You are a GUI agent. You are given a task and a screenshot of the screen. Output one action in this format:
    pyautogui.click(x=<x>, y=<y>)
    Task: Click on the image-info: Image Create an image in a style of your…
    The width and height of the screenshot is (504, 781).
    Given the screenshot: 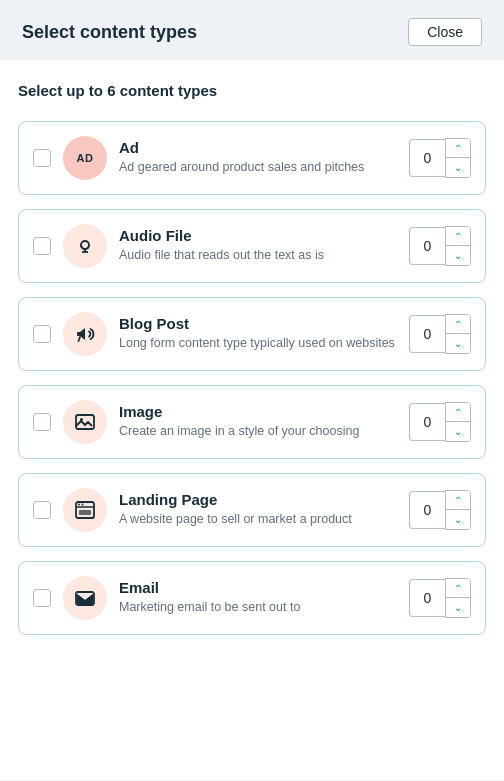 What is the action you would take?
    pyautogui.click(x=258, y=422)
    